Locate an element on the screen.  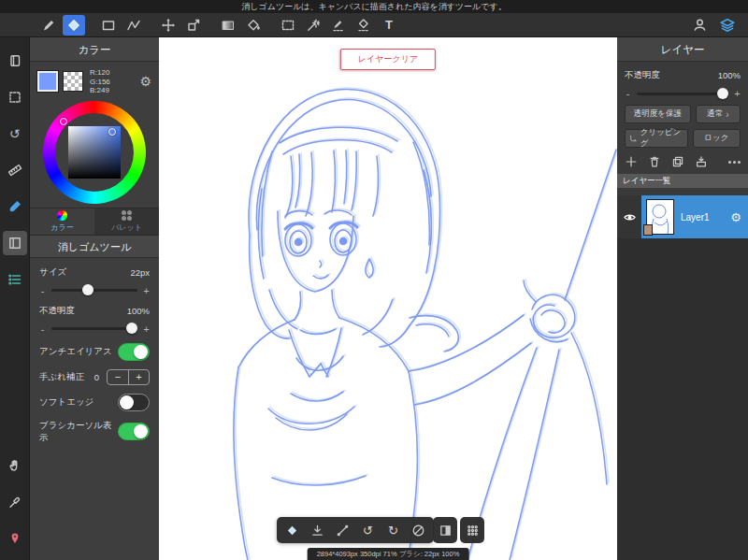
sidebar-reference-button is located at coordinates (15, 538).